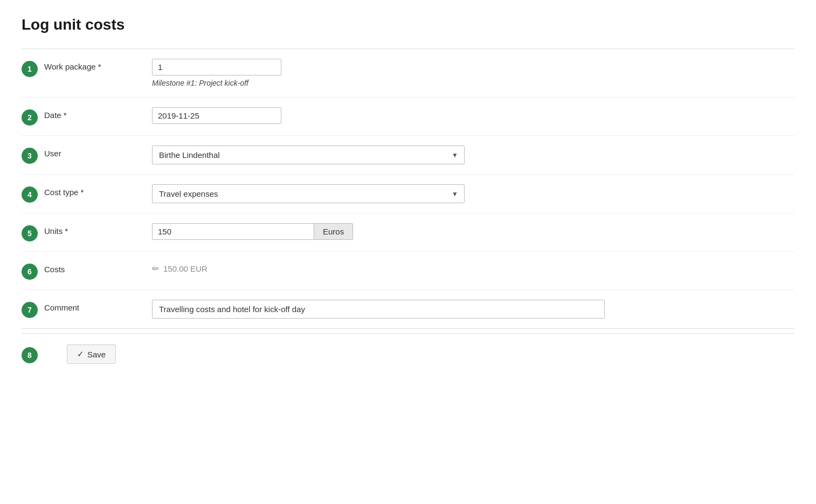  Describe the element at coordinates (30, 195) in the screenshot. I see `step-badge-4: 4` at that location.